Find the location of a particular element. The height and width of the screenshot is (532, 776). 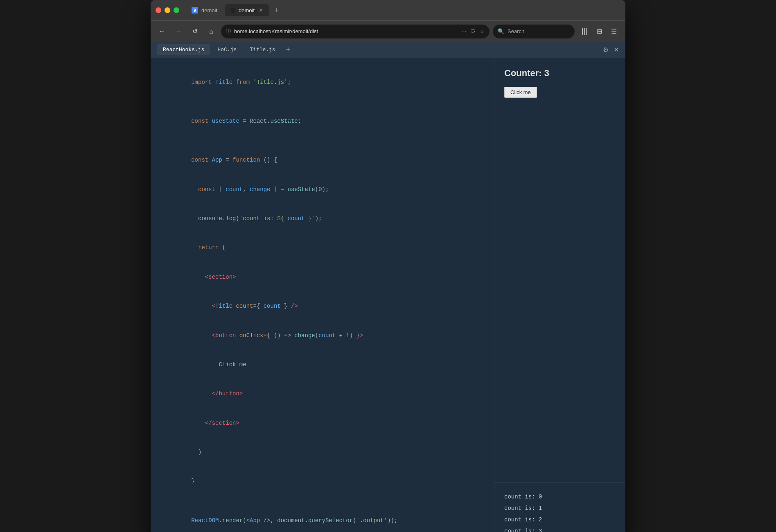

console-line-2: count is: 2 is located at coordinates (560, 520).